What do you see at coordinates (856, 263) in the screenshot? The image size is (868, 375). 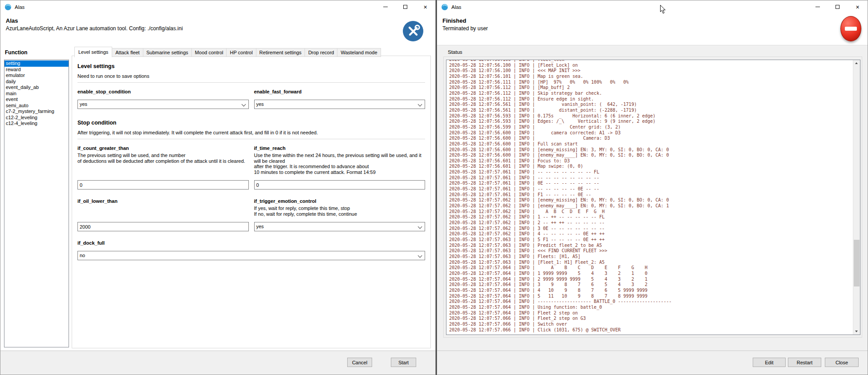 I see `scrollbar-thumb` at bounding box center [856, 263].